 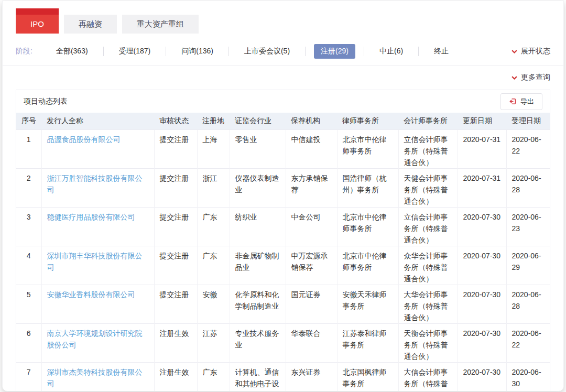 What do you see at coordinates (528, 227) in the screenshot?
I see `cell-accept-date: 2020-06-23` at bounding box center [528, 227].